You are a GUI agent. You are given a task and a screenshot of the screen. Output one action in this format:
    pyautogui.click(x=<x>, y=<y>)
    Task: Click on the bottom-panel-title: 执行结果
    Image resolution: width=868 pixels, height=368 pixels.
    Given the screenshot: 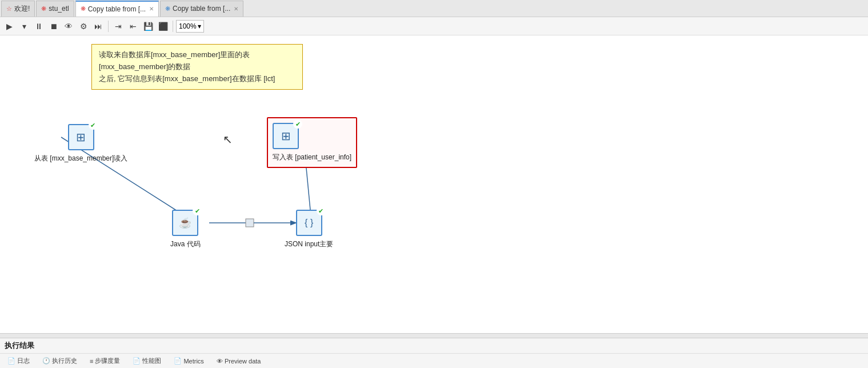 What is the action you would take?
    pyautogui.click(x=434, y=346)
    